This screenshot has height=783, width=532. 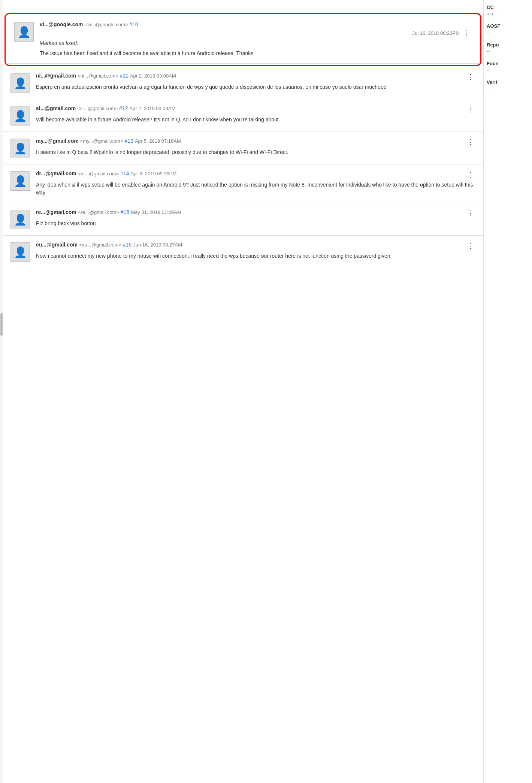 What do you see at coordinates (243, 252) in the screenshot?
I see `comment-wrapper-c16: 👤eu...@gmail.com<eu...@gmail.com>#16Jun …` at bounding box center [243, 252].